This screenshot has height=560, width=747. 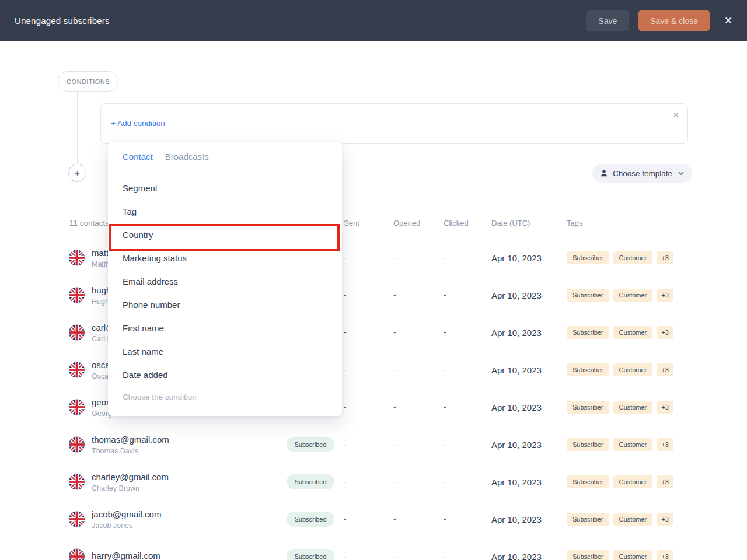 What do you see at coordinates (728, 21) in the screenshot?
I see `close-icon: ✕` at bounding box center [728, 21].